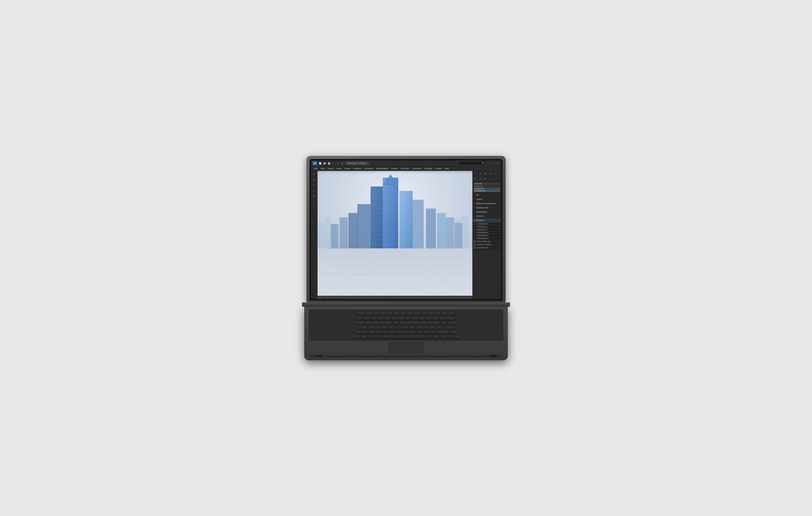 Image resolution: width=812 pixels, height=516 pixels. What do you see at coordinates (450, 337) in the screenshot?
I see `key-down` at bounding box center [450, 337].